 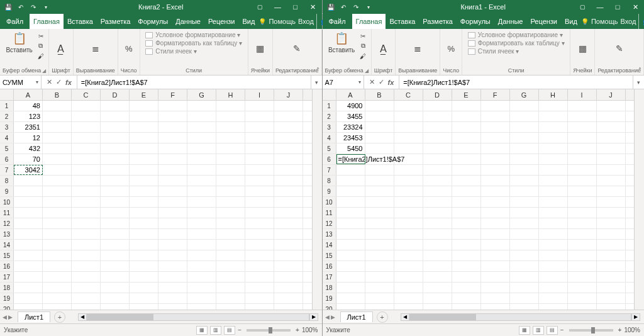 What do you see at coordinates (381, 82) in the screenshot?
I see `enter-formula-icon: ✓` at bounding box center [381, 82].